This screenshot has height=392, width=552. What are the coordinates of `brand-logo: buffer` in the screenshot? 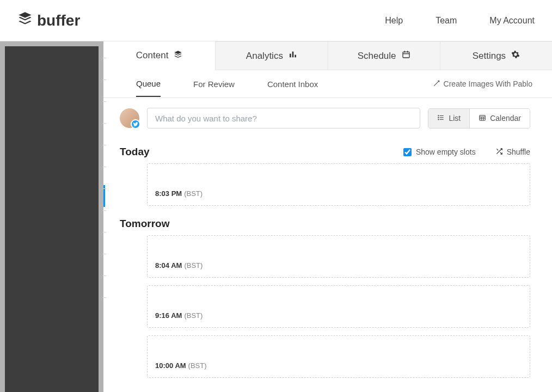 It's located at (49, 21).